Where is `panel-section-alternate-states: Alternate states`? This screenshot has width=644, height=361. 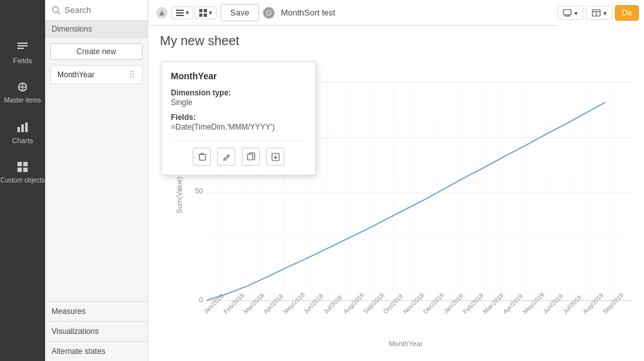 panel-section-alternate-states: Alternate states is located at coordinates (97, 351).